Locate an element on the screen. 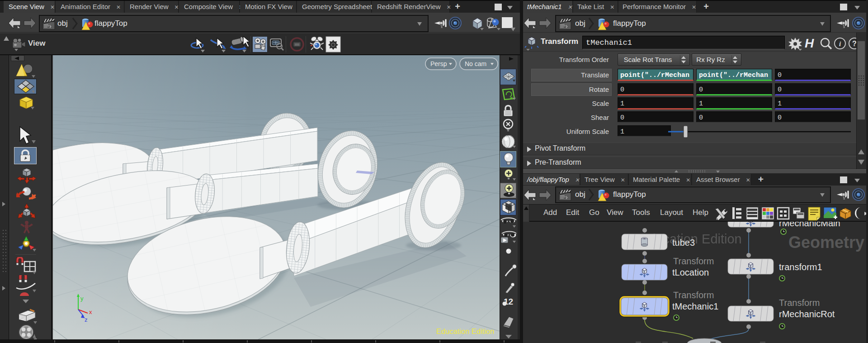 This screenshot has width=868, height=343. svg-text: y is located at coordinates (82, 299).